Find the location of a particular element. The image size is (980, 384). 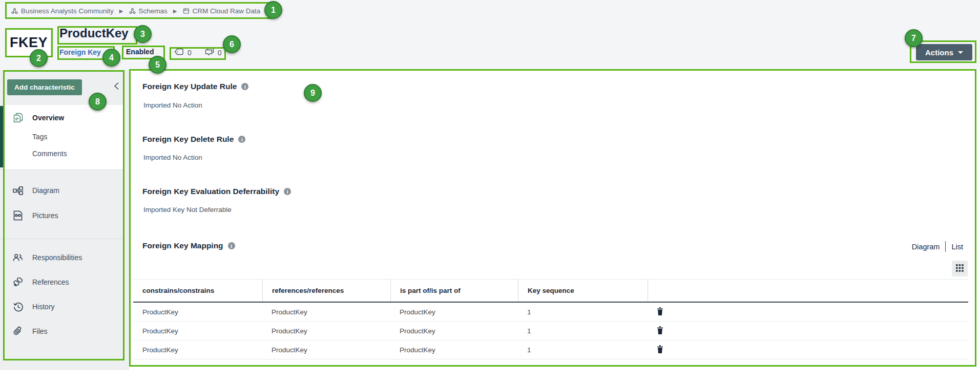

sidebar-item-overview: Overview is located at coordinates (62, 118).